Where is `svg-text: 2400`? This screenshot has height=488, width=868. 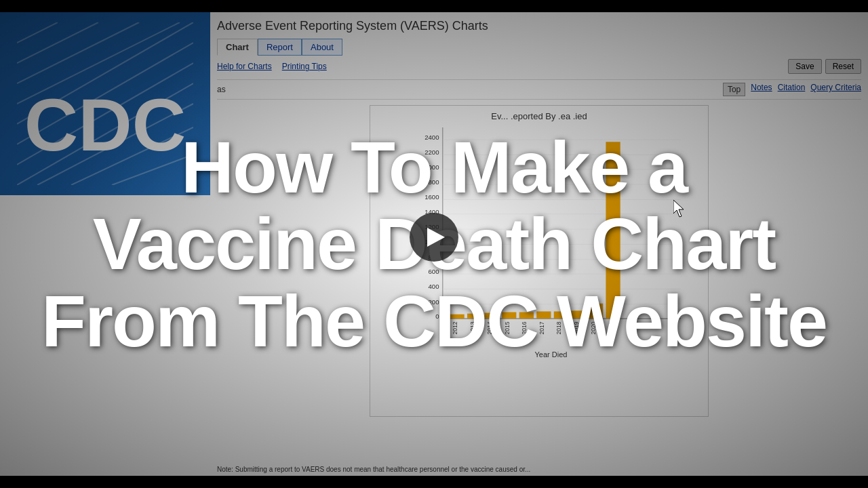 svg-text: 2400 is located at coordinates (431, 137).